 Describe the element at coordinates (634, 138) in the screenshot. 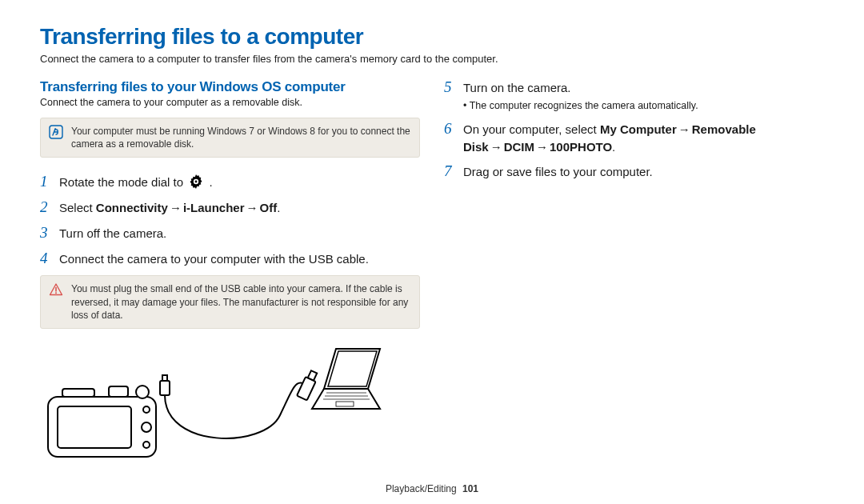

I see `step-6: On your computer, select My Computer→Rem…` at that location.